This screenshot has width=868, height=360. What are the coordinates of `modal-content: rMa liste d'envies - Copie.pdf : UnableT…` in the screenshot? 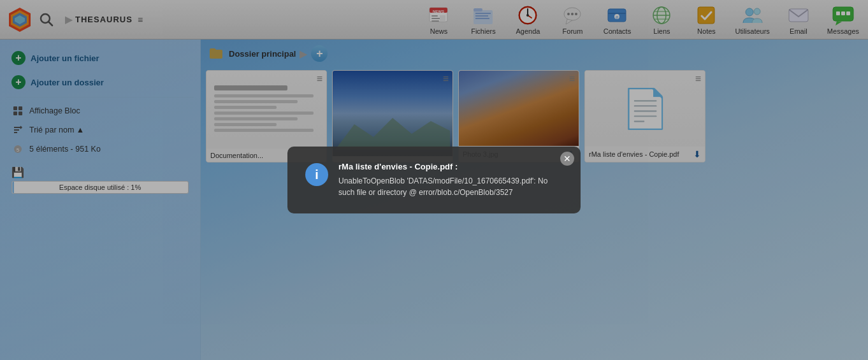 It's located at (451, 180).